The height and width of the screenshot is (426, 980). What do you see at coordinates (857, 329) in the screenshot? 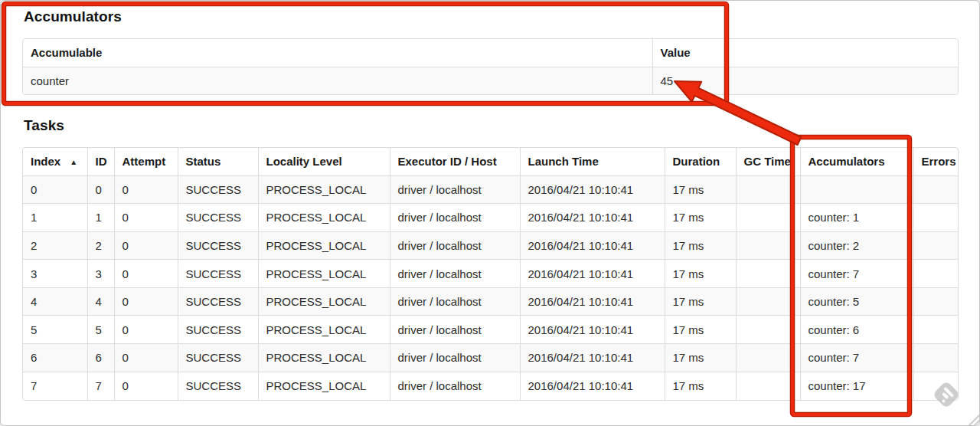
I see `accumulators-cell: counter: 6` at bounding box center [857, 329].